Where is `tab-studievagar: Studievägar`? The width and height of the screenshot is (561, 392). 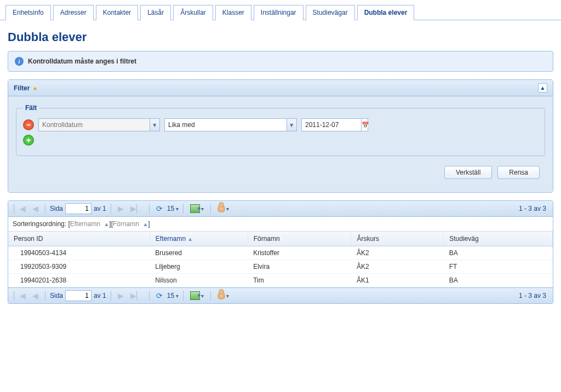
tab-studievagar: Studievägar is located at coordinates (330, 13).